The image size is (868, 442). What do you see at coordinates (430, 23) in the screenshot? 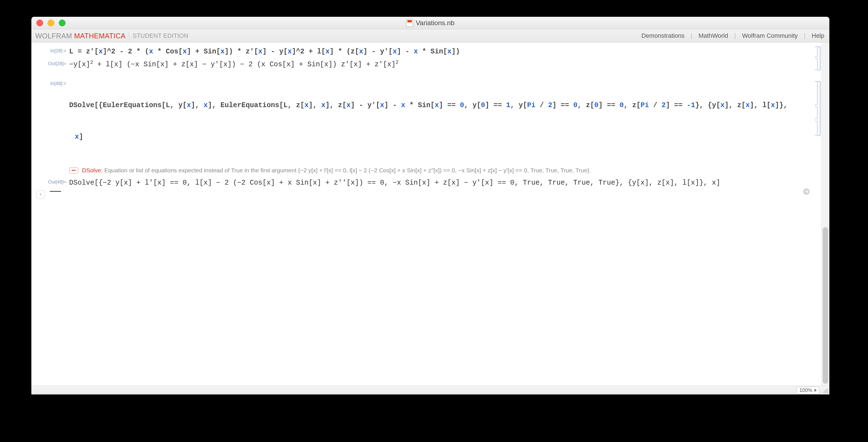
I see `window-title: Variations.nb` at bounding box center [430, 23].